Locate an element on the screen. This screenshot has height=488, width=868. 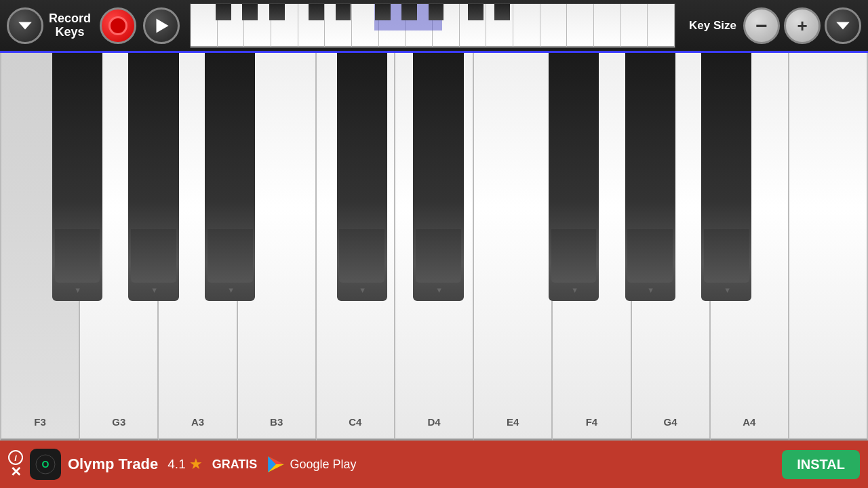
key-size-decrease-button: − is located at coordinates (762, 26).